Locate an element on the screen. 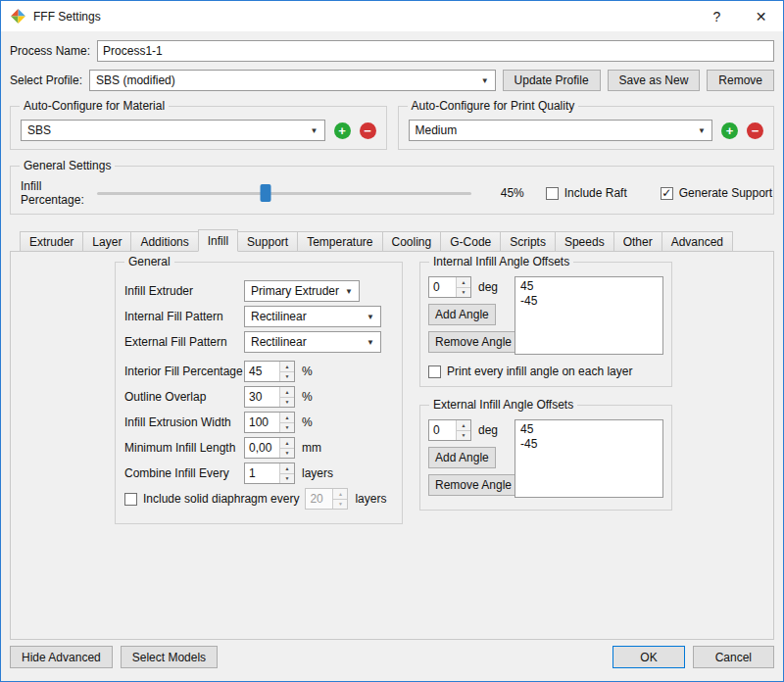  infill-extruder-select: Primary Extruder ▼ is located at coordinates (302, 291).